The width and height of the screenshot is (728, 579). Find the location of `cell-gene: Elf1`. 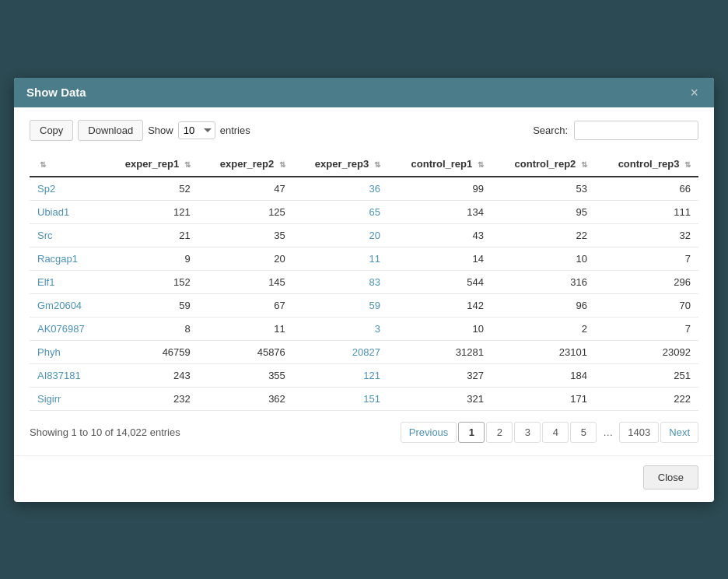

cell-gene: Elf1 is located at coordinates (67, 282).